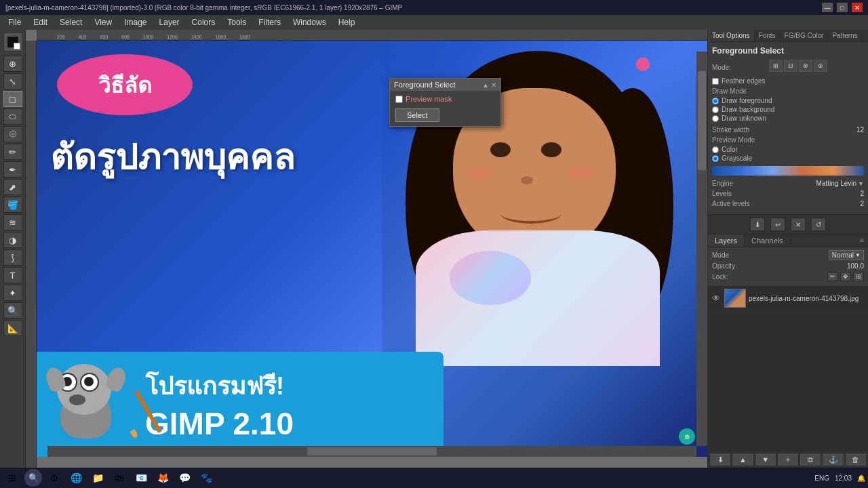 The height and width of the screenshot is (488, 868). I want to click on menu-help: Help, so click(347, 22).